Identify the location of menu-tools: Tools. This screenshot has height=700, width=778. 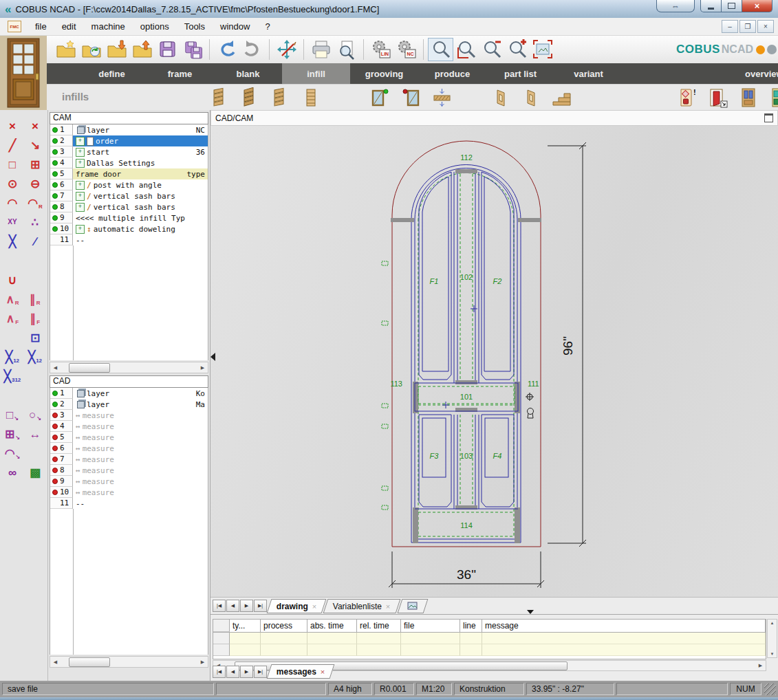
(195, 26).